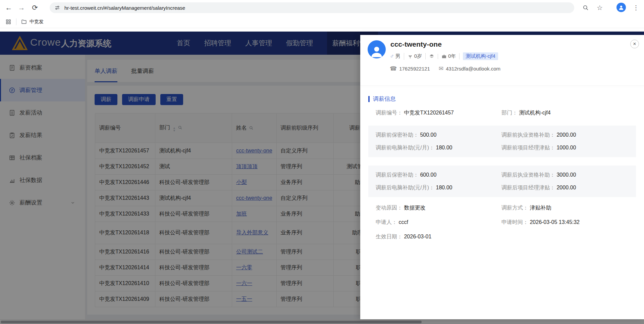 The height and width of the screenshot is (324, 644). I want to click on field-pair: 变动原因： 数据更改, so click(439, 208).